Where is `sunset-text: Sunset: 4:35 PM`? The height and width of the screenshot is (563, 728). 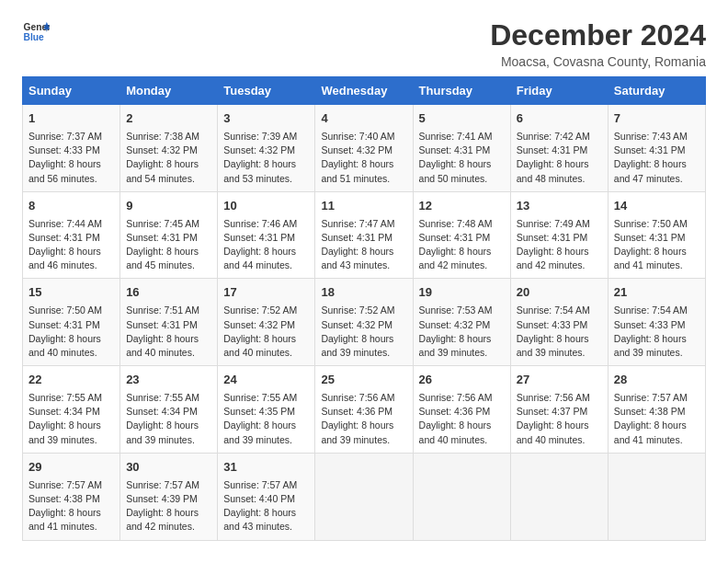 sunset-text: Sunset: 4:35 PM is located at coordinates (267, 412).